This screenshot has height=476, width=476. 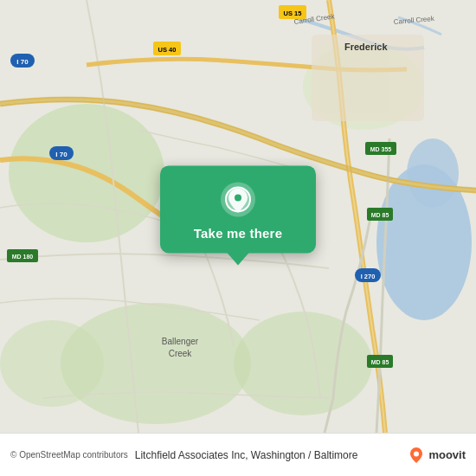 What do you see at coordinates (366, 47) in the screenshot?
I see `svg-text: Frederick` at bounding box center [366, 47].